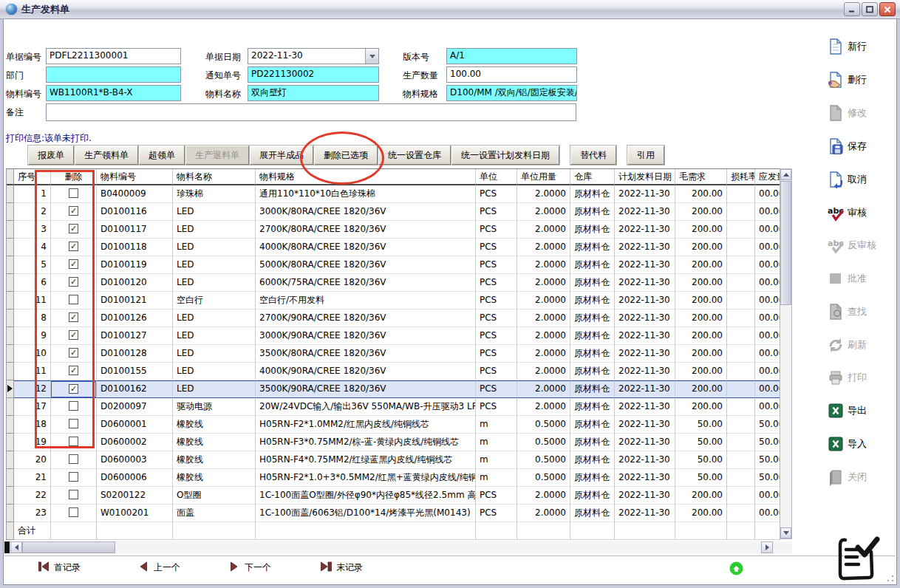  What do you see at coordinates (511, 75) in the screenshot?
I see `field-prod-qty: 100.00` at bounding box center [511, 75].